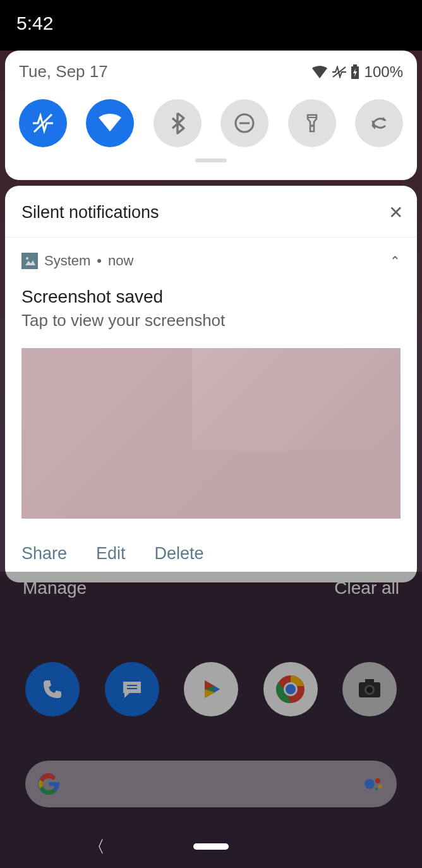 The image size is (422, 868). Describe the element at coordinates (244, 123) in the screenshot. I see `dnd-icon` at that location.